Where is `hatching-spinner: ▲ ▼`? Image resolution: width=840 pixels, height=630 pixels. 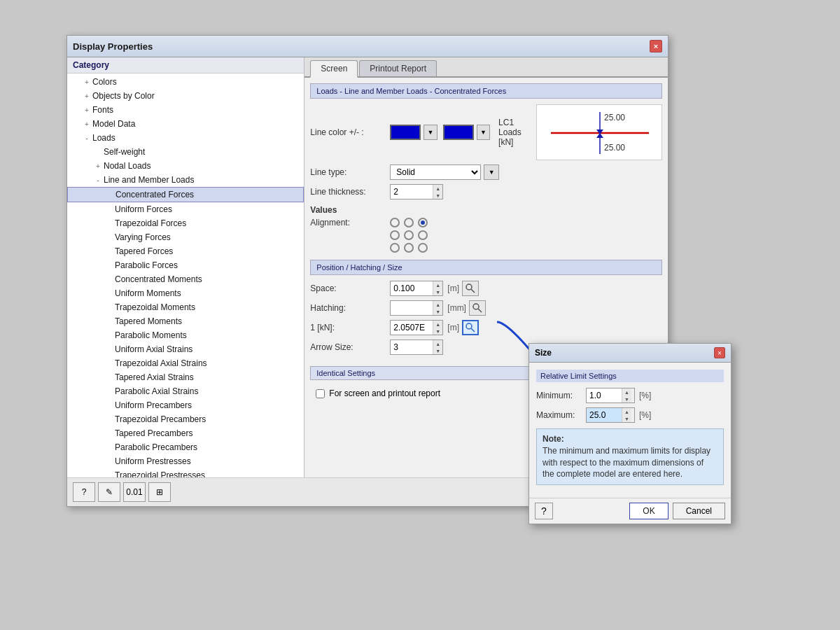
hatching-spinner: ▲ ▼ is located at coordinates (416, 308).